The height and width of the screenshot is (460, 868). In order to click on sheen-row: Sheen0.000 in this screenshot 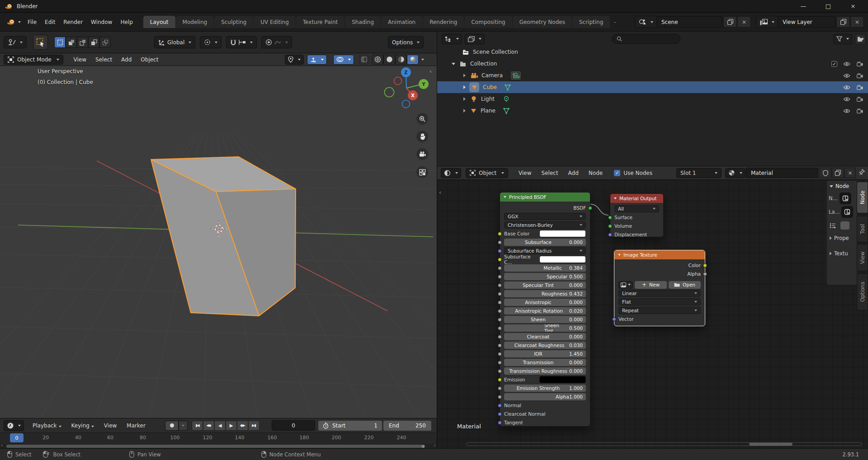, I will do `click(545, 319)`.